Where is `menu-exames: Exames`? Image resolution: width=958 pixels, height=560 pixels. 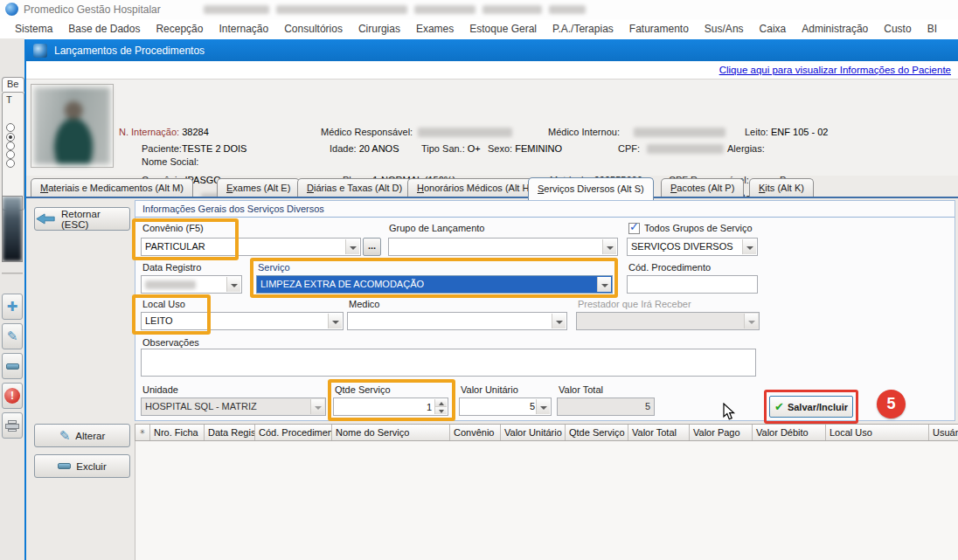
menu-exames: Exames is located at coordinates (435, 29).